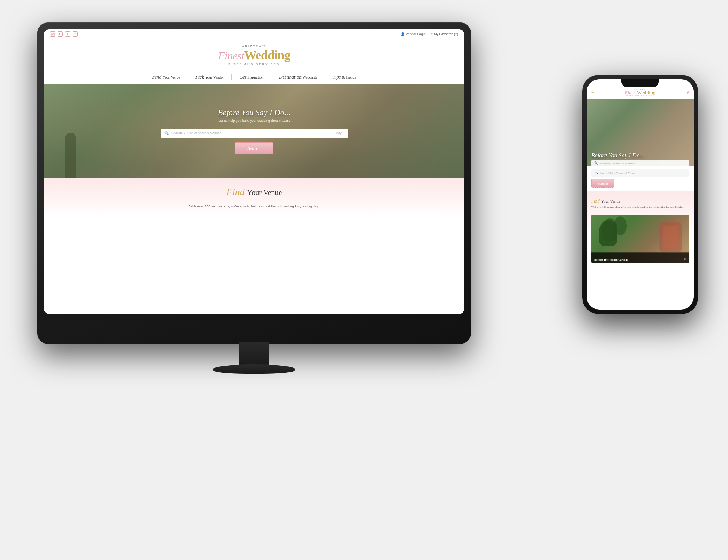 This screenshot has height=560, width=728. I want to click on hero-subtitle: Let us help you build your wedding dream…, so click(254, 121).